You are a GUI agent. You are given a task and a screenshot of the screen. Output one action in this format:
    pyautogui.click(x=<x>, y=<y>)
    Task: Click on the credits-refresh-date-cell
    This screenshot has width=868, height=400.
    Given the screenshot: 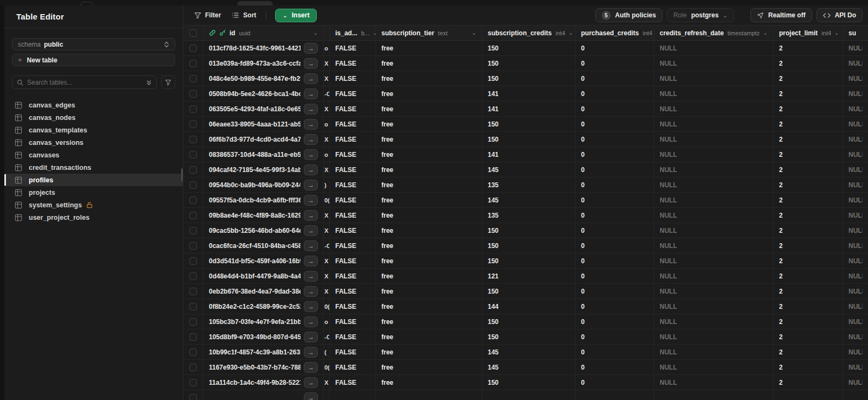 What is the action you would take?
    pyautogui.click(x=714, y=395)
    